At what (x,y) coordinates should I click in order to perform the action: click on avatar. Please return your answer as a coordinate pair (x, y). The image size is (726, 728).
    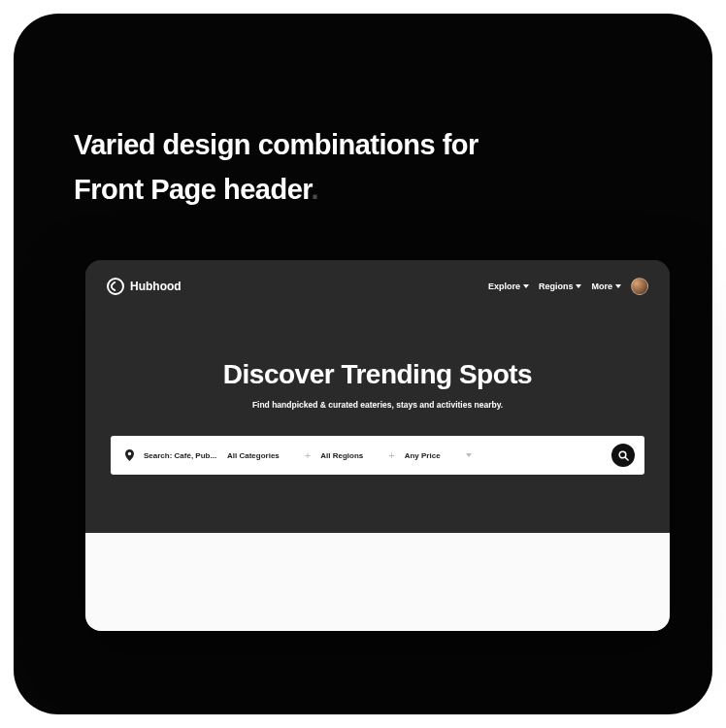
    Looking at the image, I should click on (640, 286).